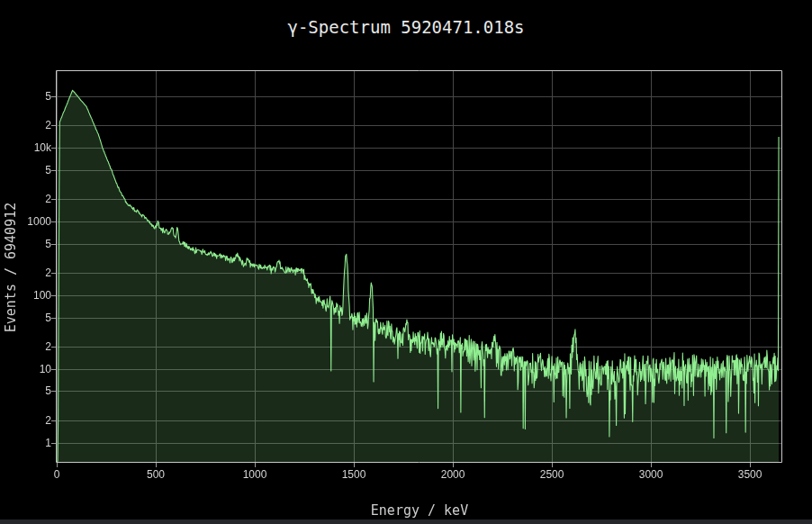 The width and height of the screenshot is (812, 524). I want to click on window-bottom-edge, so click(406, 522).